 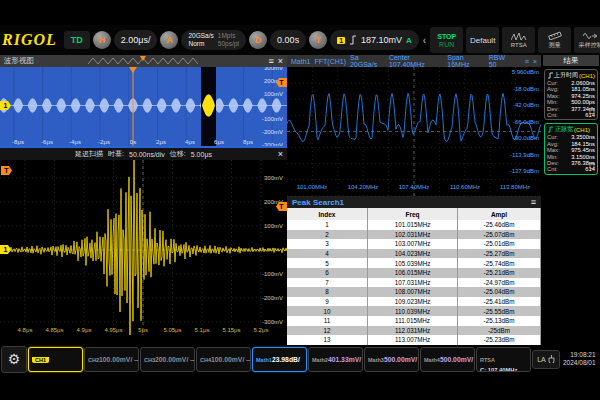 I want to click on table-row: 2102.031MHz-25.07dBm, so click(x=414, y=235).